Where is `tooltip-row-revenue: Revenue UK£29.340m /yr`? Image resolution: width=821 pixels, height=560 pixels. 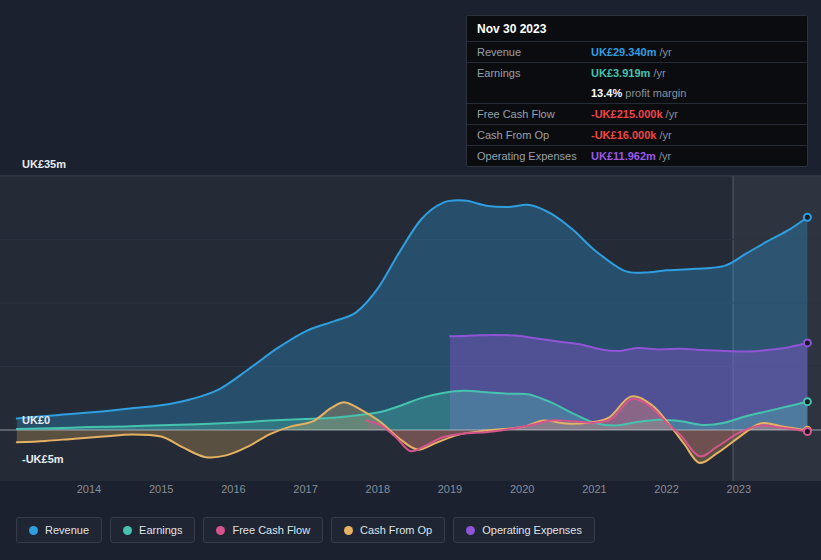 tooltip-row-revenue: Revenue UK£29.340m /yr is located at coordinates (637, 52).